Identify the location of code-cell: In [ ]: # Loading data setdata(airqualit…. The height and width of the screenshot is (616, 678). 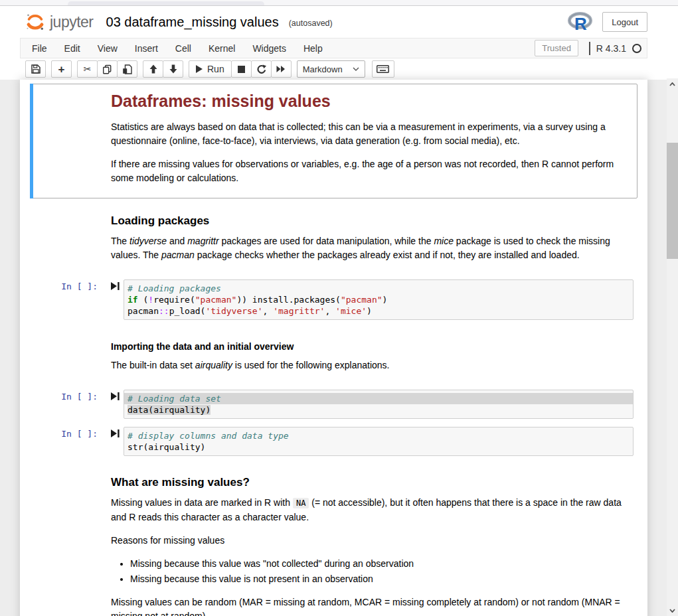
(333, 404).